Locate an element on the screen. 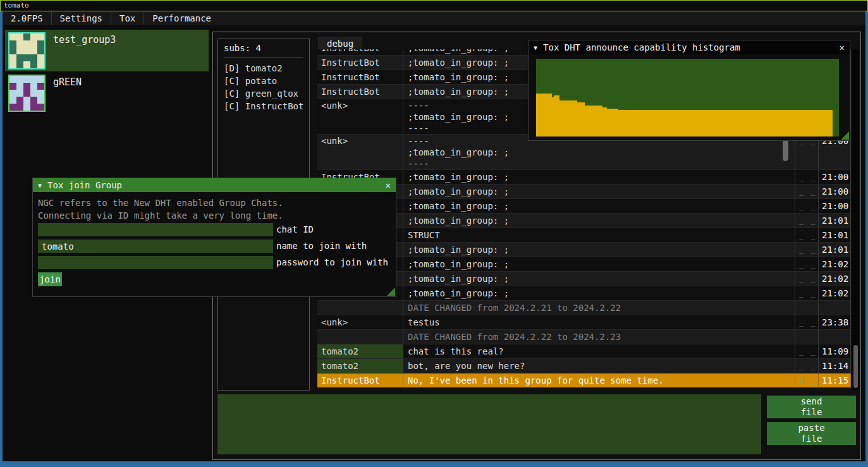  sidebar-item-gREEN: gREEN is located at coordinates (107, 93).